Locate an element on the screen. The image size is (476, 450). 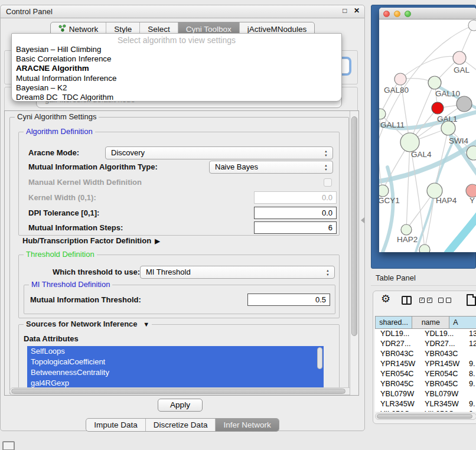
table-row: YER054CYER054C8. is located at coordinates (425, 374).